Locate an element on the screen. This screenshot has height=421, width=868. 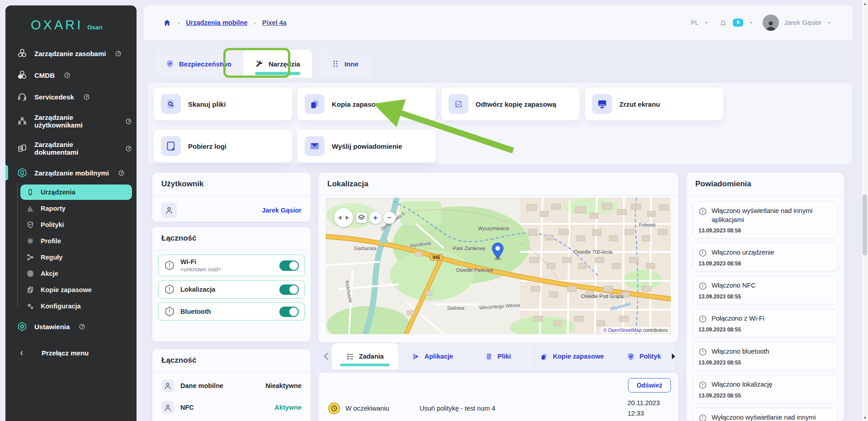
notification-timestamp: 13.09.2023 08:55 is located at coordinates (765, 396).